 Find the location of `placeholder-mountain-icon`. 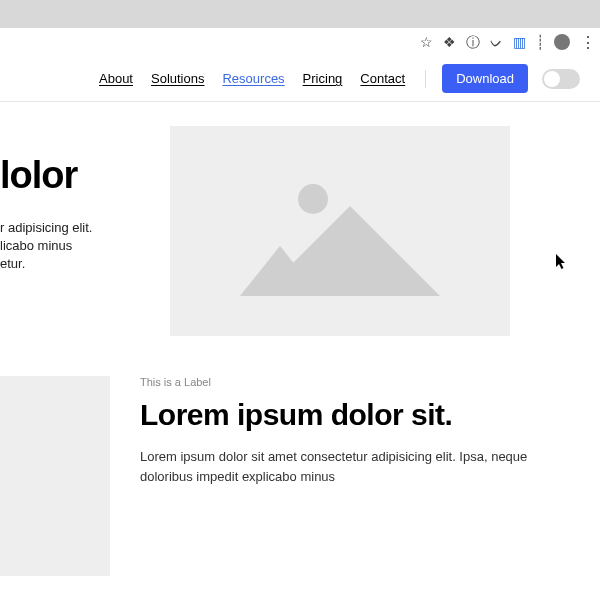

placeholder-mountain-icon is located at coordinates (350, 251).